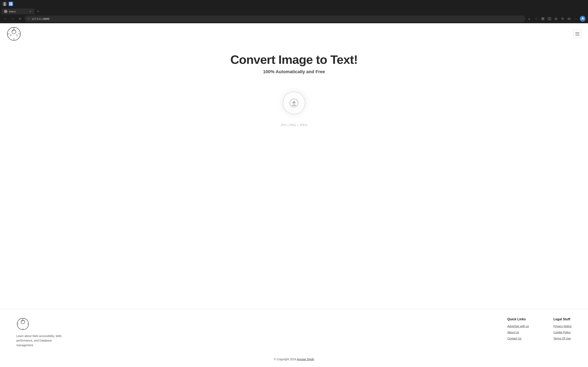 The height and width of the screenshot is (367, 588). I want to click on game-controller-icon, so click(569, 19).